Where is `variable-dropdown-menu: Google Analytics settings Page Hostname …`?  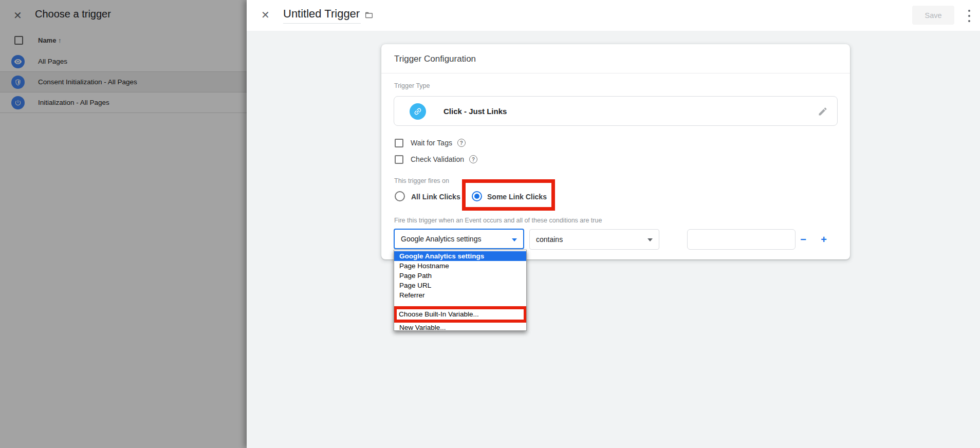 variable-dropdown-menu: Google Analytics settings Page Hostname … is located at coordinates (460, 290).